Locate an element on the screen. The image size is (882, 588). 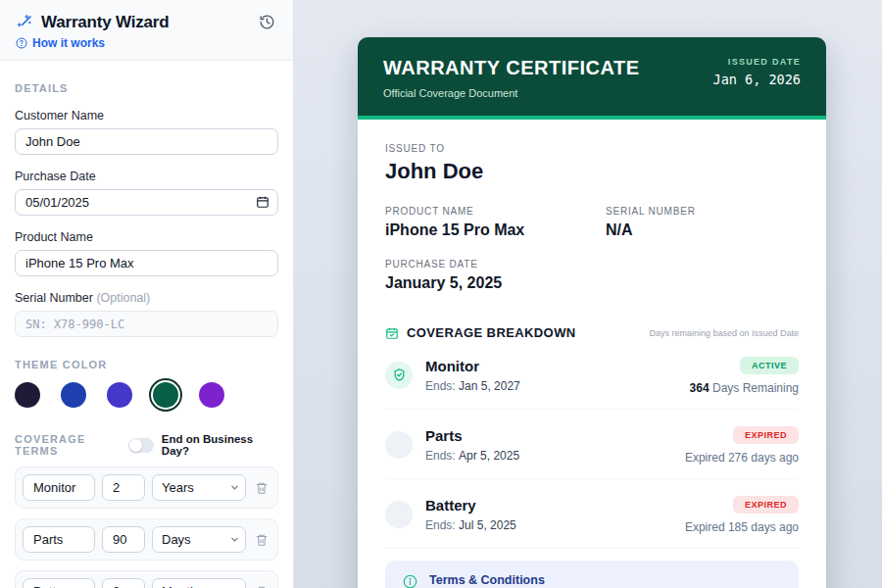
serial-number-input is located at coordinates (147, 323).